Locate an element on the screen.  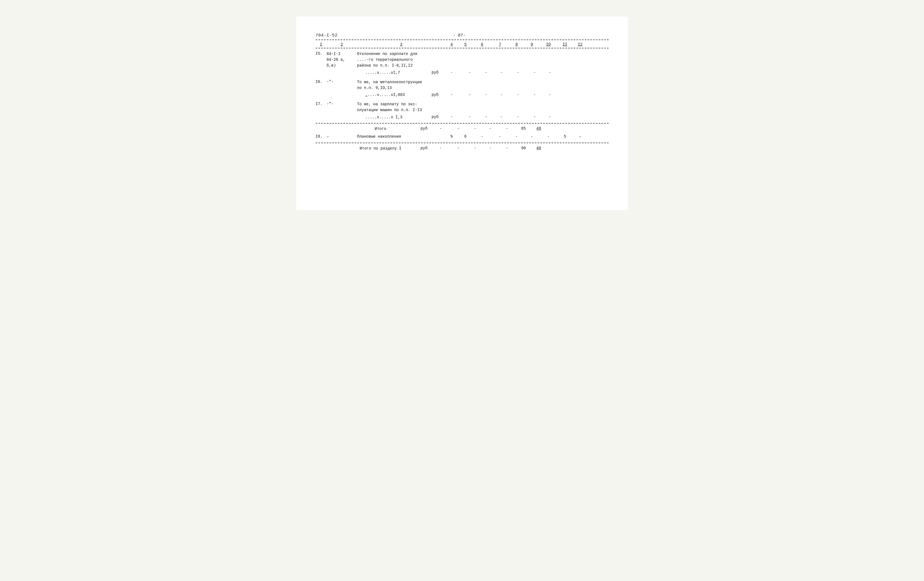
row-i5-f-c5: - is located at coordinates (452, 73).